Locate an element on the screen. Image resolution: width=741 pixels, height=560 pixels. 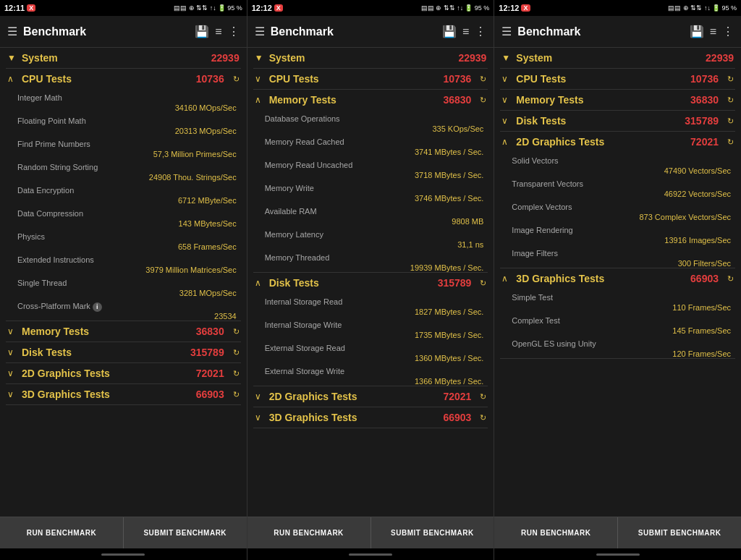
sub-item: Random String Sorting24908 Thou. Strings… is located at coordinates (123, 170).